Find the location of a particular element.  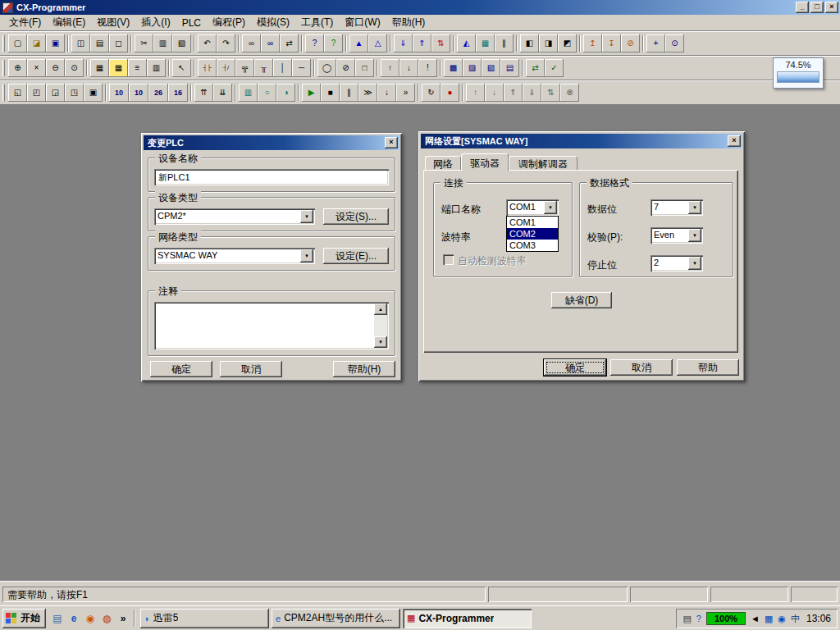

continue-icon: » is located at coordinates (405, 93).